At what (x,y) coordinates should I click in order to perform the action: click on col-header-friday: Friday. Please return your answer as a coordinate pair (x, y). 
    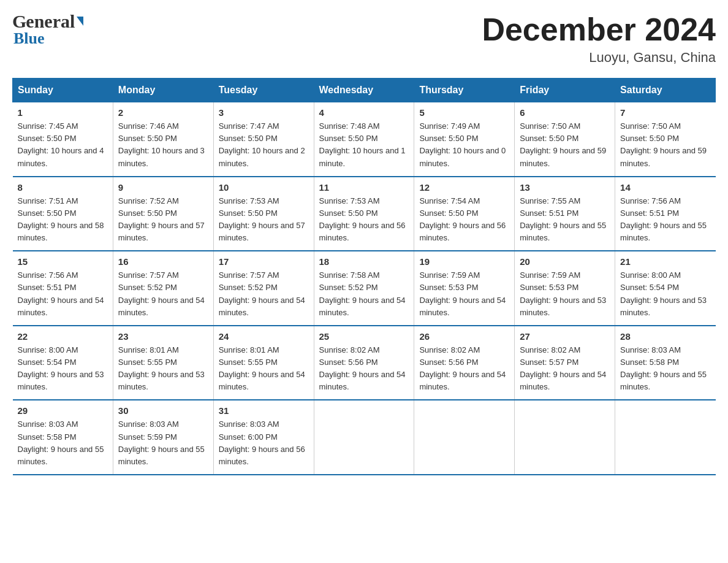
    Looking at the image, I should click on (565, 91).